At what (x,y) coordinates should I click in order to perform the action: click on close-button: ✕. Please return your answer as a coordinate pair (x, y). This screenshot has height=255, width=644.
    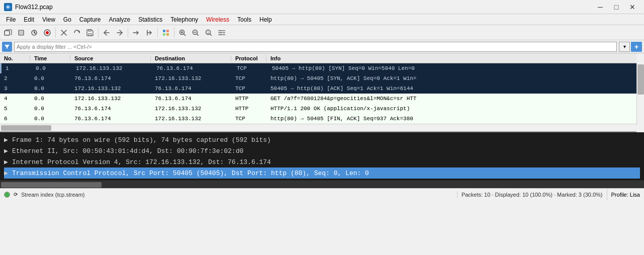
    Looking at the image, I should click on (632, 7).